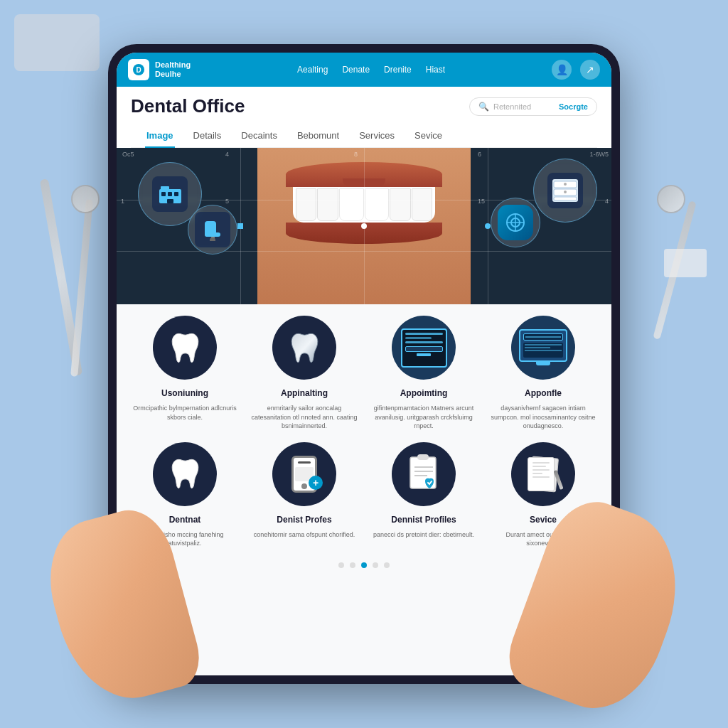 The width and height of the screenshot is (728, 728). What do you see at coordinates (398, 70) in the screenshot?
I see `nav-link-drenite: Drenite` at bounding box center [398, 70].